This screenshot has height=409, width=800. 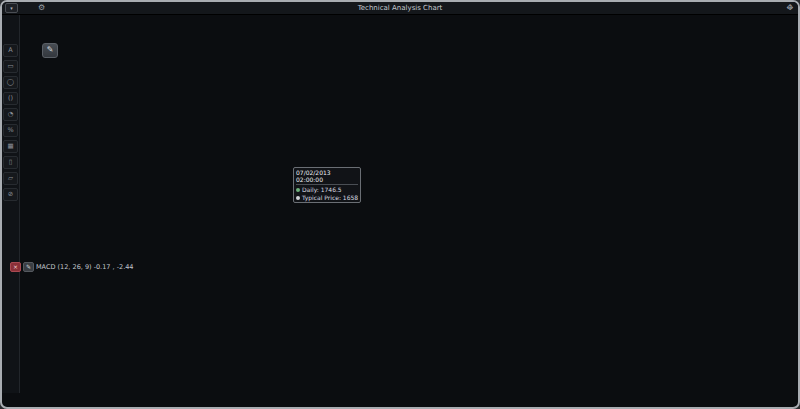 I want to click on edit-pencil-button: ✎, so click(x=50, y=50).